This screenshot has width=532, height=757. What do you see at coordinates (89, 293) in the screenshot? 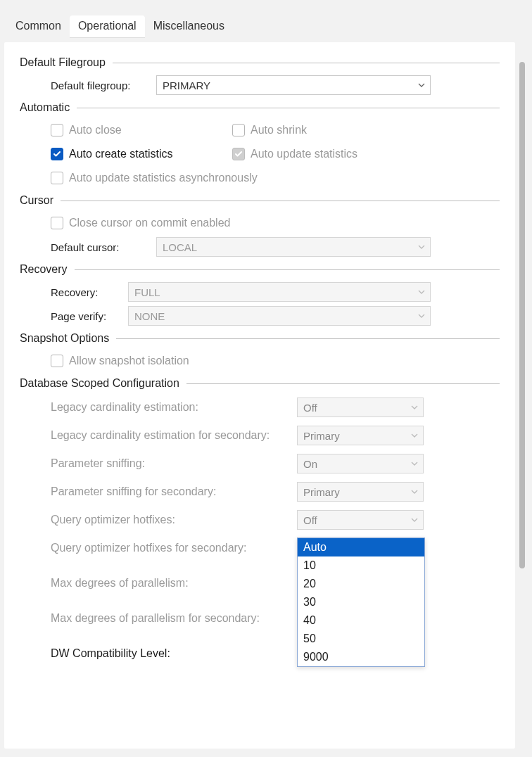
I see `label-recovery: Recovery:` at bounding box center [89, 293].